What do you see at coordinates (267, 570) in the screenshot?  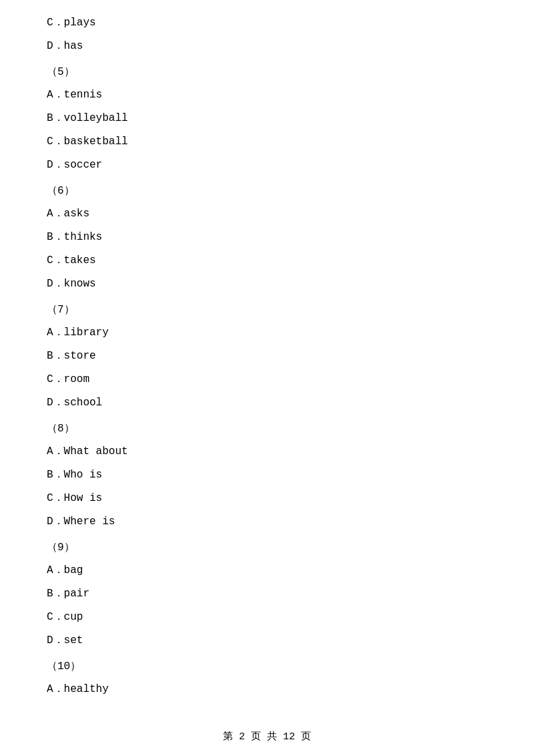 I see `item-a-bag: A．bag` at bounding box center [267, 570].